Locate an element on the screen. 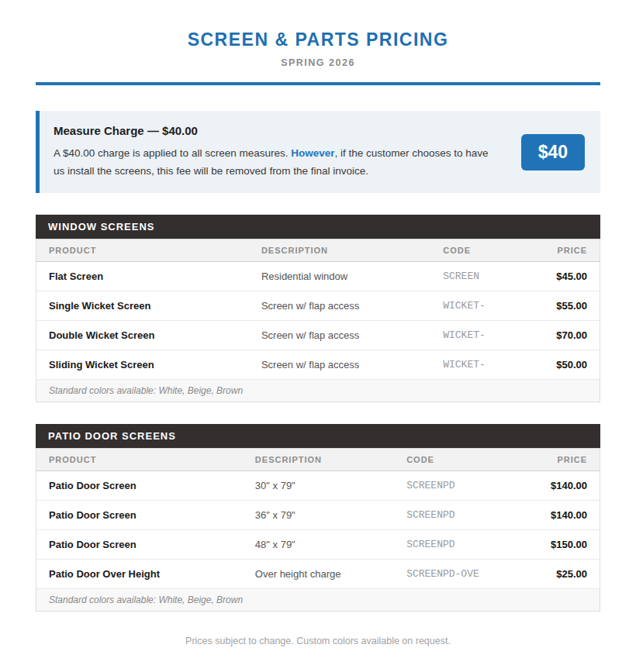 Image resolution: width=636 pixels, height=672 pixels. table-row: Patio Door Screen 30" x 79" SCREENPD $14… is located at coordinates (318, 486).